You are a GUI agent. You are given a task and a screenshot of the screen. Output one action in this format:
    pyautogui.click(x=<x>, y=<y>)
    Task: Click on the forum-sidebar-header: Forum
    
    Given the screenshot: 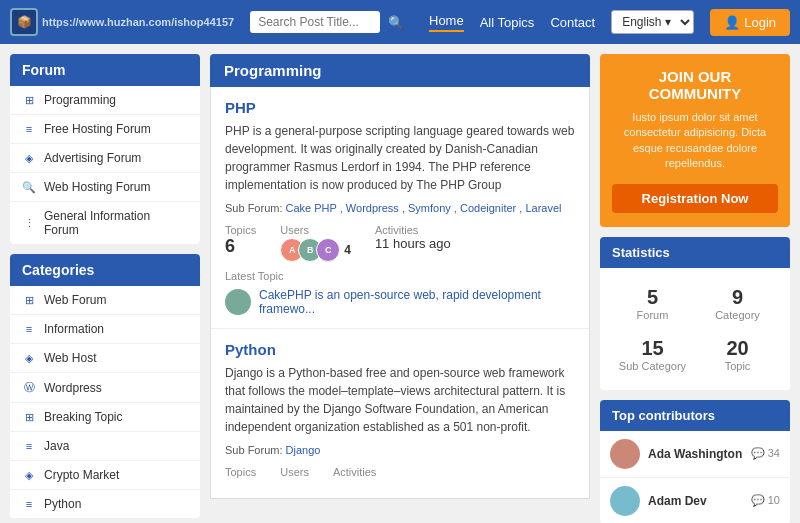 What is the action you would take?
    pyautogui.click(x=105, y=70)
    